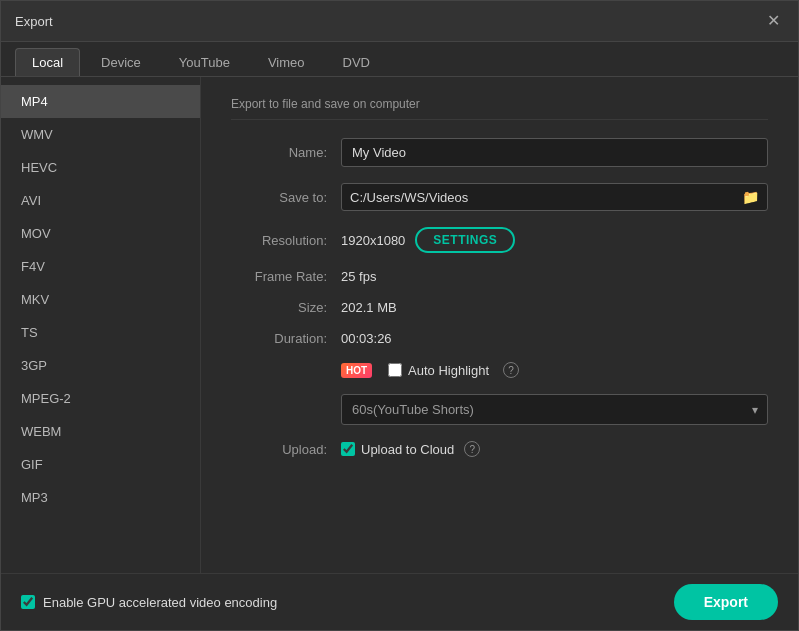  I want to click on sidebar-item-3gp: 3GP, so click(100, 366).